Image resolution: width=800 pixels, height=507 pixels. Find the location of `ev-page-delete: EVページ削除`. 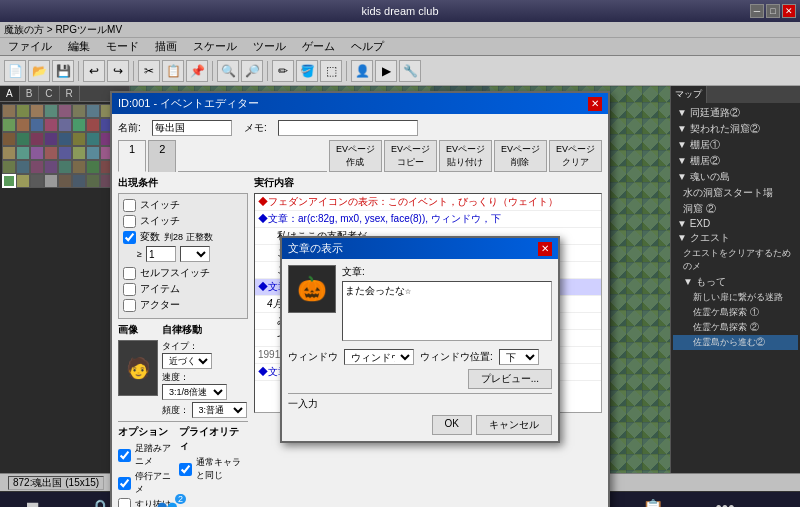

ev-page-delete: EVページ削除 is located at coordinates (520, 156).